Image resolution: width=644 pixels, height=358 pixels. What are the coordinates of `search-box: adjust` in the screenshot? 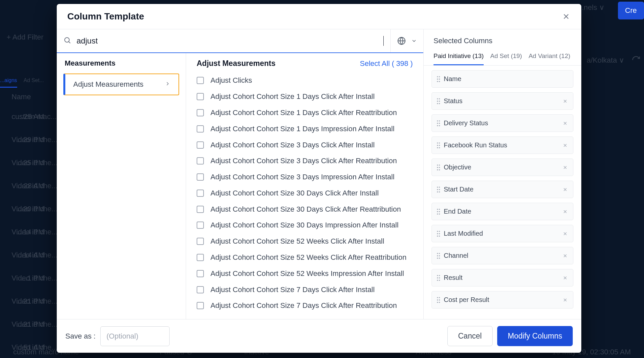 It's located at (224, 41).